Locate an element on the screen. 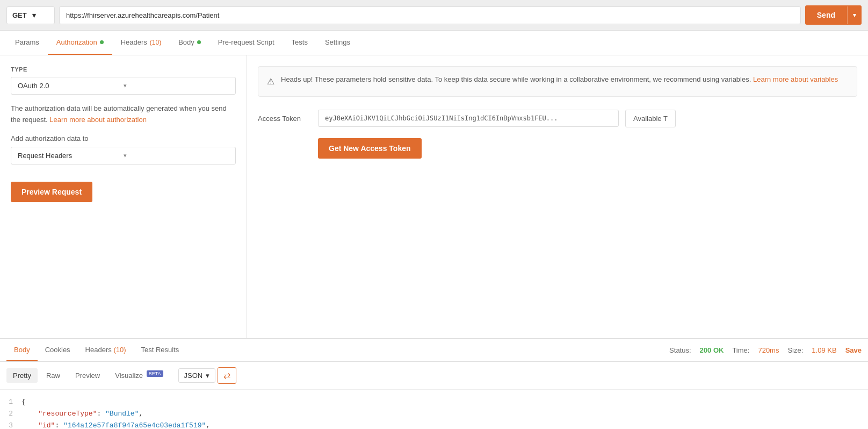 The width and height of the screenshot is (868, 429). response-tab-test-results: Test Results is located at coordinates (160, 351).